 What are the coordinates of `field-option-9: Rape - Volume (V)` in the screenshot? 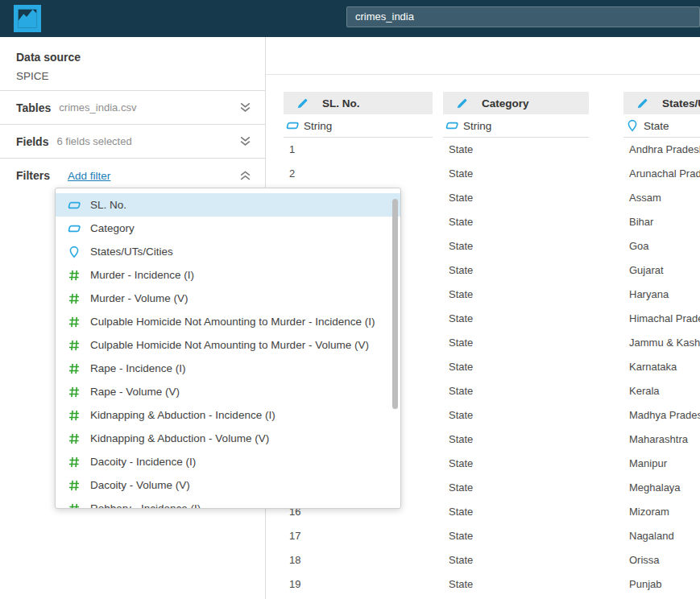 It's located at (228, 391).